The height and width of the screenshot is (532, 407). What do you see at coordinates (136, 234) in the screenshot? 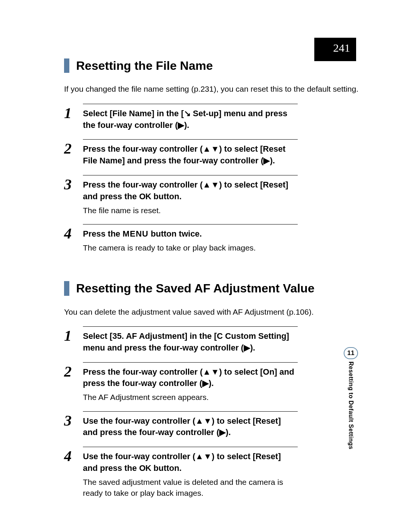
I see `menu-button-label: MENU` at bounding box center [136, 234].